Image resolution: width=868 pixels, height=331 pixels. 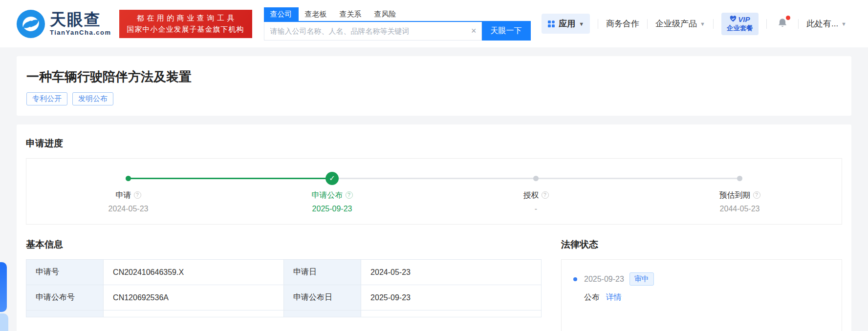 I want to click on milestone-date: 2024-05-23, so click(x=128, y=209).